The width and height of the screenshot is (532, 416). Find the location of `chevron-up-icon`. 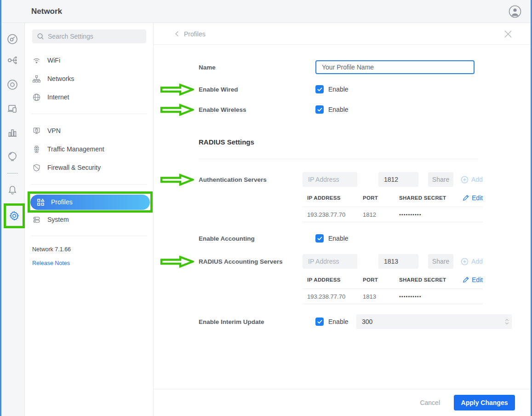

chevron-up-icon is located at coordinates (507, 320).